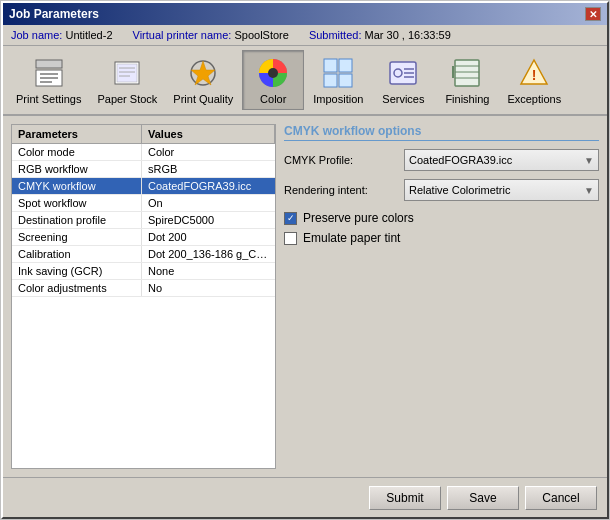  Describe the element at coordinates (77, 237) in the screenshot. I see `param-cell: Screening` at that location.